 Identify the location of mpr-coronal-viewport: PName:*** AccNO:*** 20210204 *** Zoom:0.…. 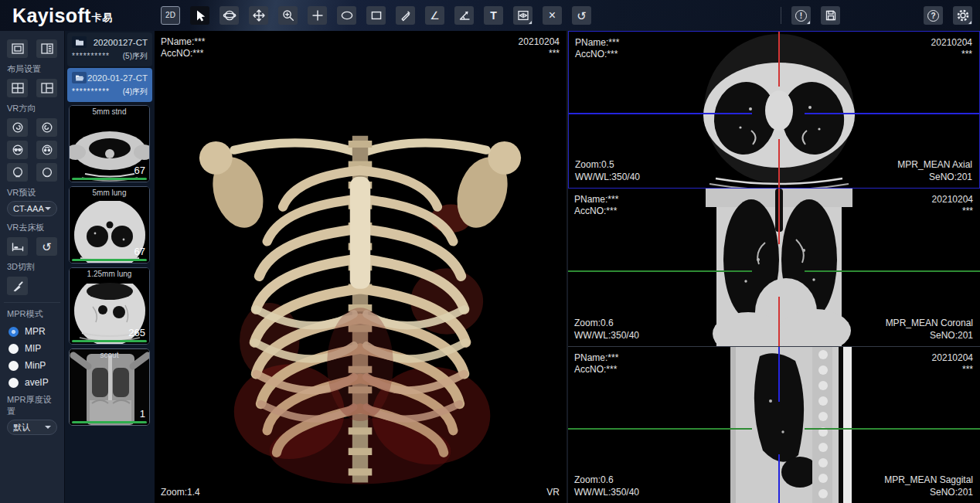
(774, 267).